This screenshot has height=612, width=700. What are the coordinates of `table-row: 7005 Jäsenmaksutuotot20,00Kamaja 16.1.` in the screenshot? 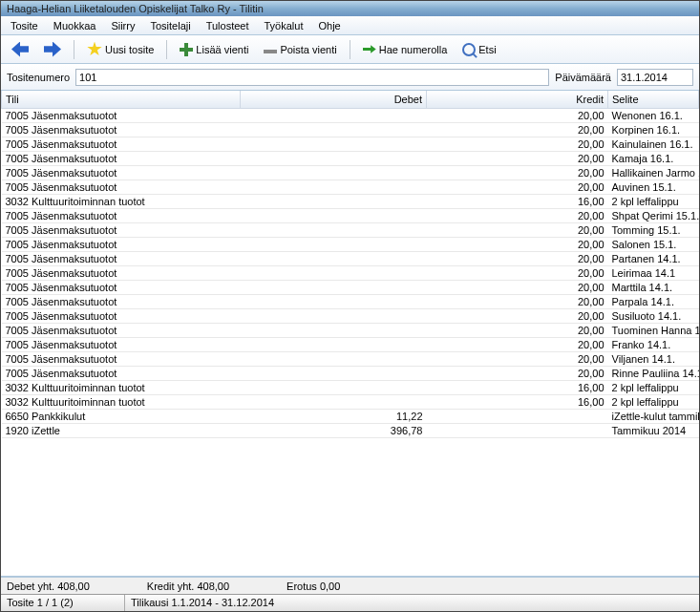 It's located at (350, 158).